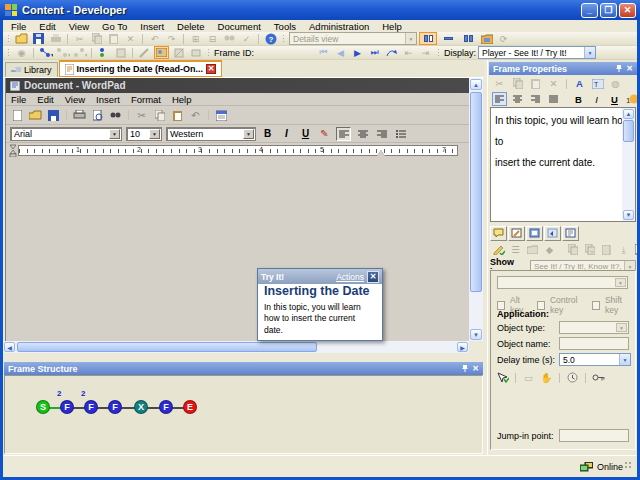 The image size is (640, 480). Describe the element at coordinates (628, 10) in the screenshot. I see `close-button: ✕` at that location.